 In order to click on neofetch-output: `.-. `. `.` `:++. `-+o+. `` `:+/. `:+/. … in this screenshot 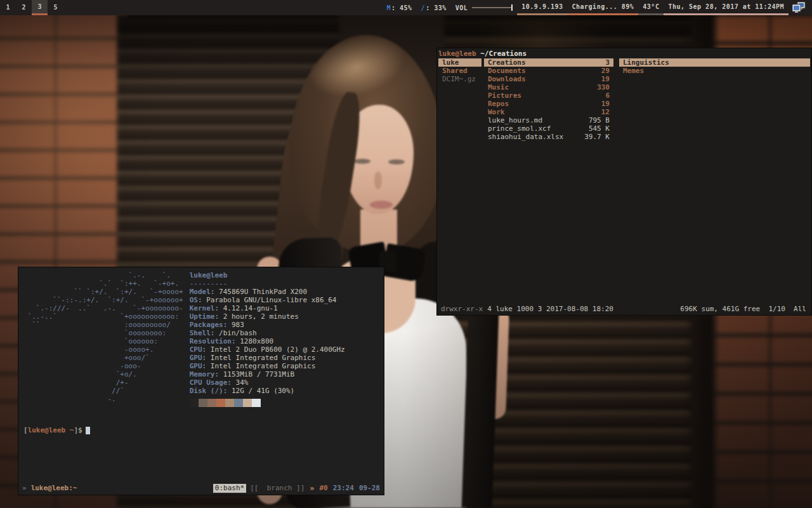, I will do `click(201, 337)`.